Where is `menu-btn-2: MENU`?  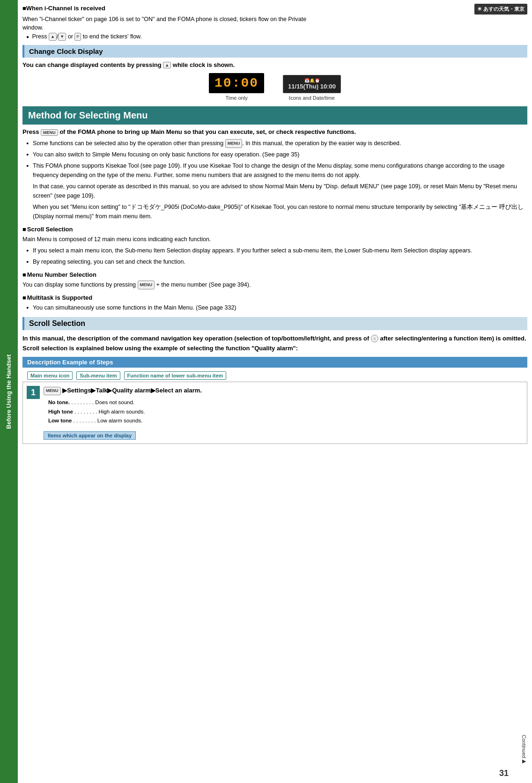 menu-btn-2: MENU is located at coordinates (234, 143).